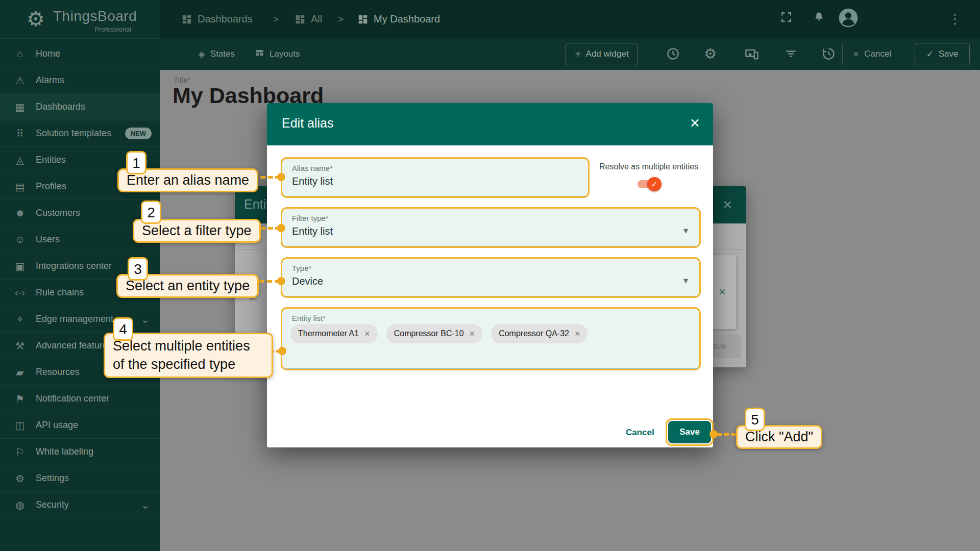 The width and height of the screenshot is (980, 551). I want to click on sidebar-item-home: ⌂Home, so click(80, 54).